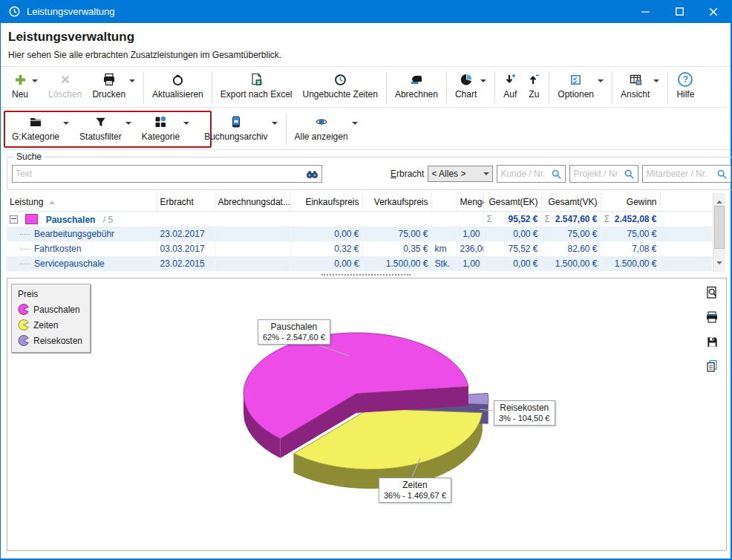  What do you see at coordinates (340, 88) in the screenshot?
I see `unbooked-times-button: Ungebuchte Zeiten` at bounding box center [340, 88].